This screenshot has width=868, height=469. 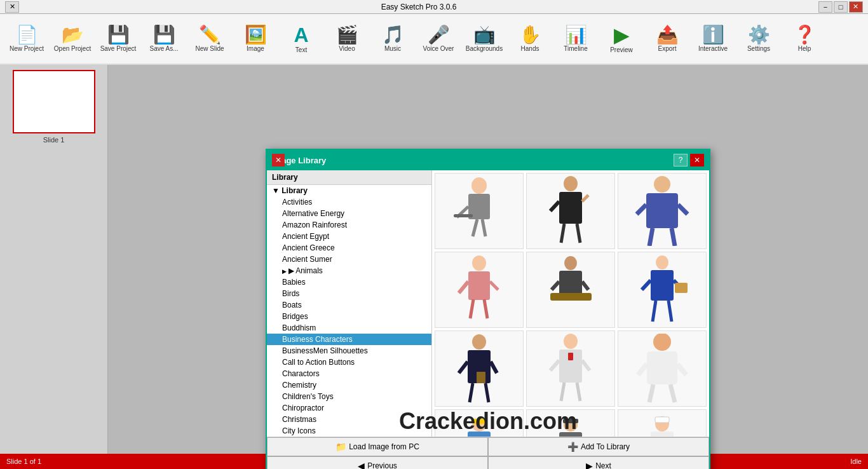 What do you see at coordinates (349, 236) in the screenshot?
I see `tree-item-ancient-egypt: Ancient Egypt` at bounding box center [349, 236].